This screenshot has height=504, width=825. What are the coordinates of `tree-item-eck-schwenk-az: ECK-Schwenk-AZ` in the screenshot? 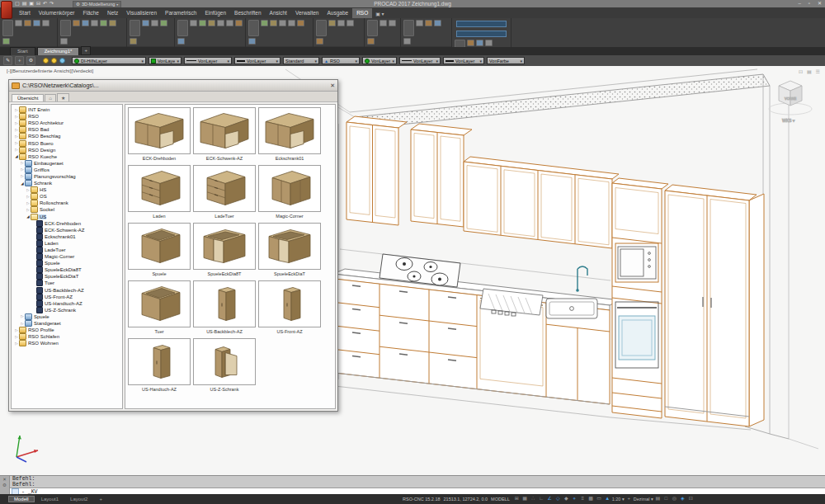 It's located at (67, 230).